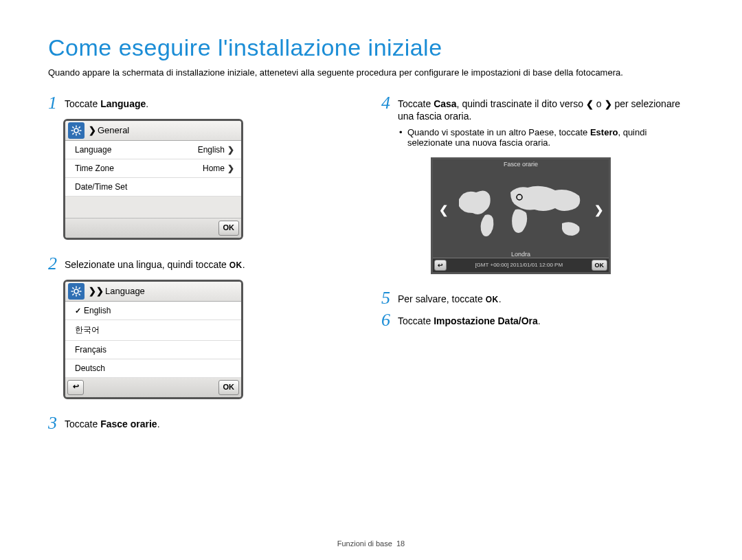 This screenshot has height=560, width=742. I want to click on screenshot-language: ❯❯ Language English 한국어 Français Deutsch…, so click(153, 339).